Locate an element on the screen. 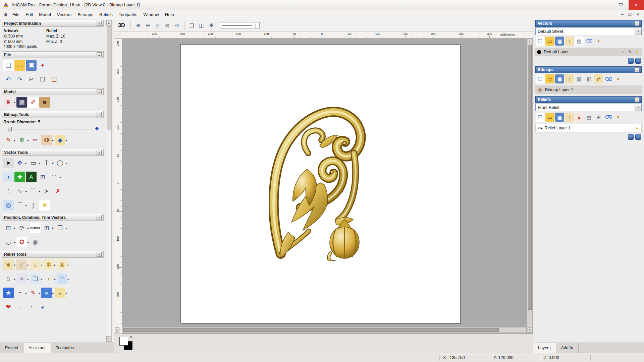 Image resolution: width=644 pixels, height=362 pixels. paint-selective-icon: ❉ is located at coordinates (22, 140).